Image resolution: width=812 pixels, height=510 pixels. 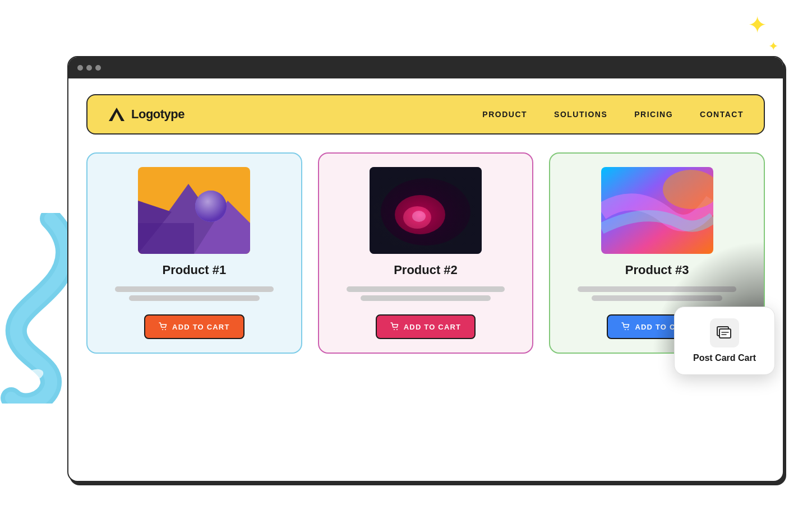 What do you see at coordinates (657, 270) in the screenshot?
I see `product-name-3: Product #3` at bounding box center [657, 270].